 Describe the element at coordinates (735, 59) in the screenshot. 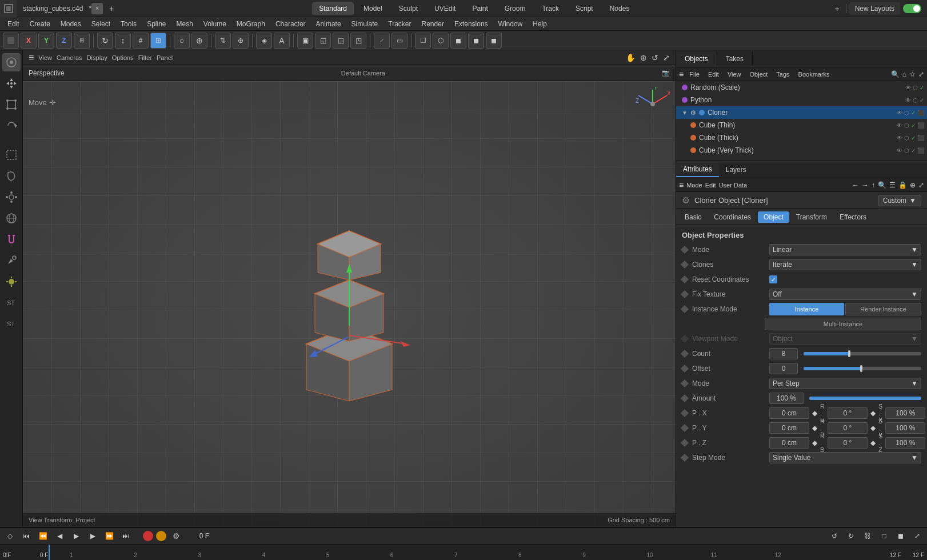

I see `tab-takes: Takes` at that location.